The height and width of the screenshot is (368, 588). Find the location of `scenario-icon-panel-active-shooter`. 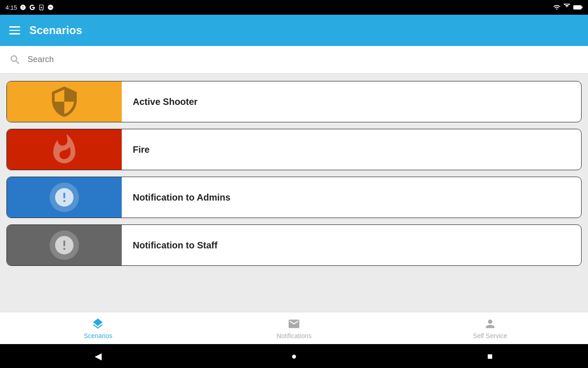

scenario-icon-panel-active-shooter is located at coordinates (64, 102).